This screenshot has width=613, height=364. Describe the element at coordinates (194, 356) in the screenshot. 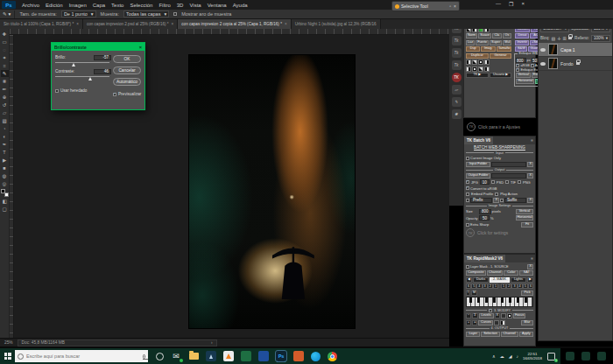

I see `file-explorer-icon` at that location.